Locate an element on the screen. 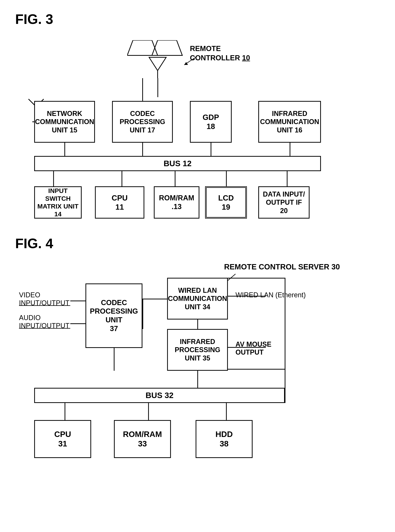 The height and width of the screenshot is (532, 395). network-communication-unit: NETWORKCOMMUNICATIONUNIT 15 is located at coordinates (65, 122).